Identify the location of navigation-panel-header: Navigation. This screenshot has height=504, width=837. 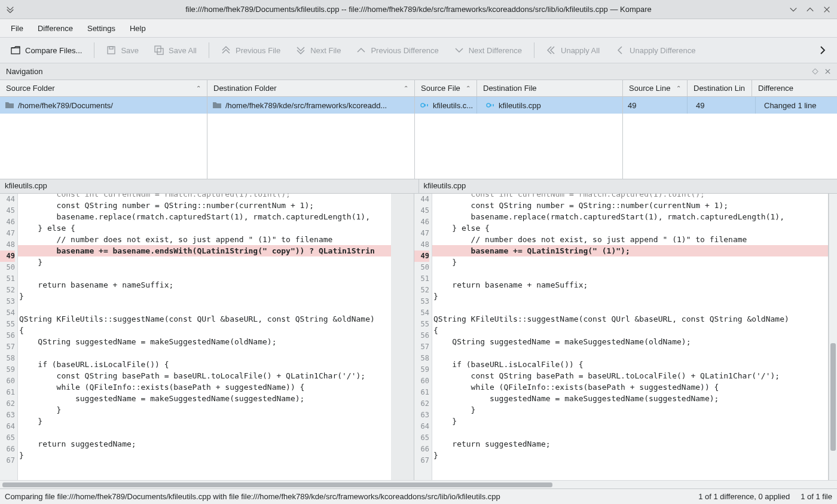
(418, 72).